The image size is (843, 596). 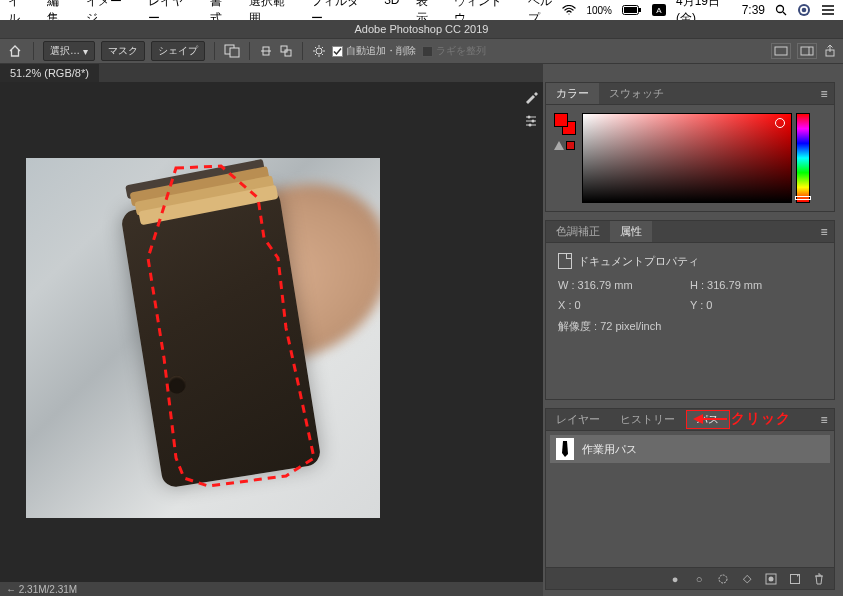 I want to click on tab-properties: 属性, so click(x=631, y=232).